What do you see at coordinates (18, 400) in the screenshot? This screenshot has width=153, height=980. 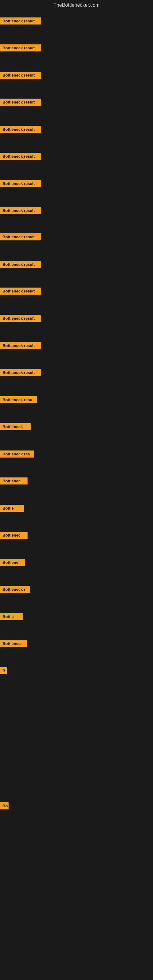 I see `bottleneck-result-item: Bottleneck resu` at bounding box center [18, 400].